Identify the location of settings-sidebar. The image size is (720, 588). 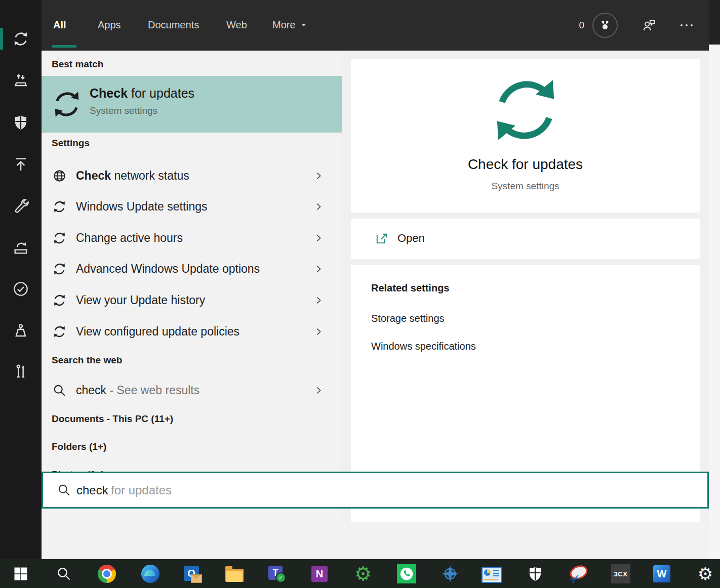
(21, 279).